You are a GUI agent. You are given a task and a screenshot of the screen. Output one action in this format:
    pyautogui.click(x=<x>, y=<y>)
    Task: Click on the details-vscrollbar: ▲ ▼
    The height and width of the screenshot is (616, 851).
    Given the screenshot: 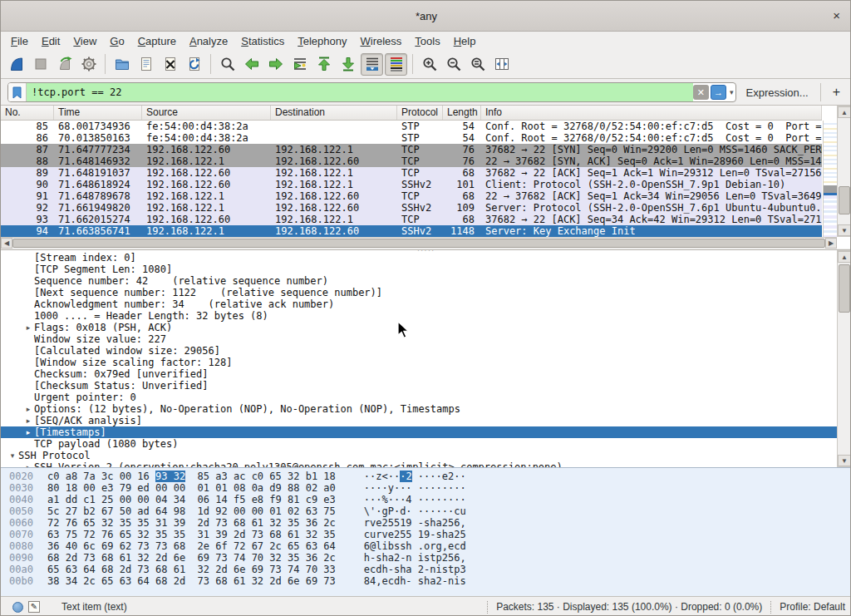 What is the action you would take?
    pyautogui.click(x=844, y=359)
    